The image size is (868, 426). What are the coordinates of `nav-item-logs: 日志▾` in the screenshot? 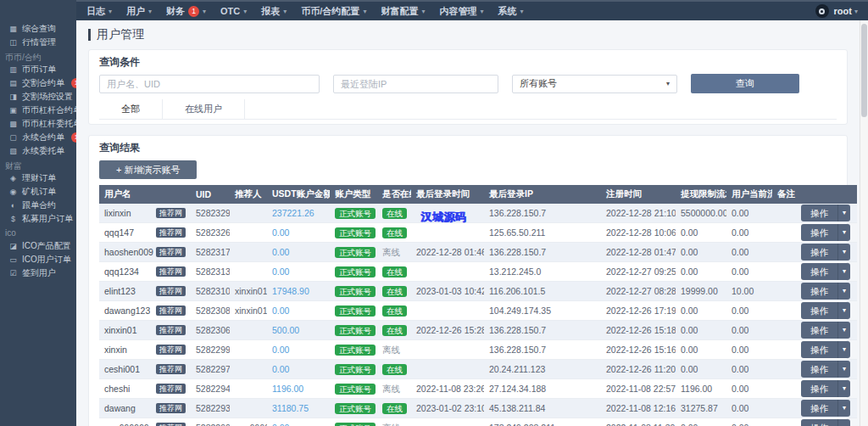 It's located at (99, 12).